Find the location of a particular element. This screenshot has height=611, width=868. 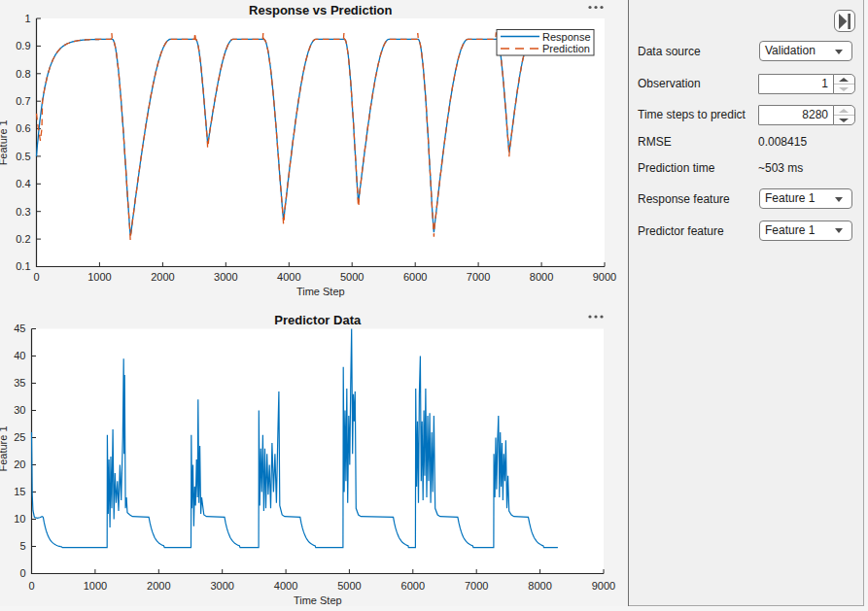

svg-text: 10 is located at coordinates (19, 519).